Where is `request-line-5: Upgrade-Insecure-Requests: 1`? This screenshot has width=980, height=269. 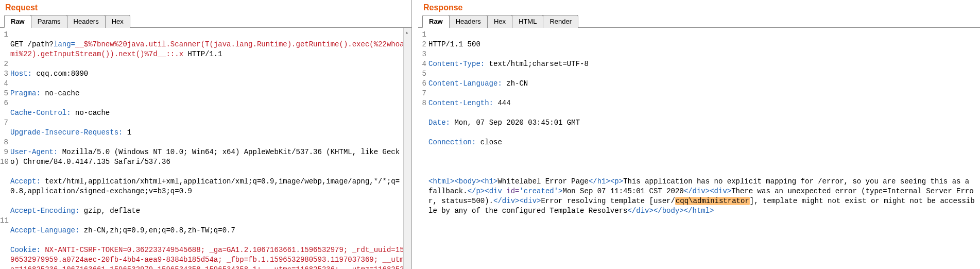 request-line-5: Upgrade-Insecure-Requests: 1 is located at coordinates (209, 133).